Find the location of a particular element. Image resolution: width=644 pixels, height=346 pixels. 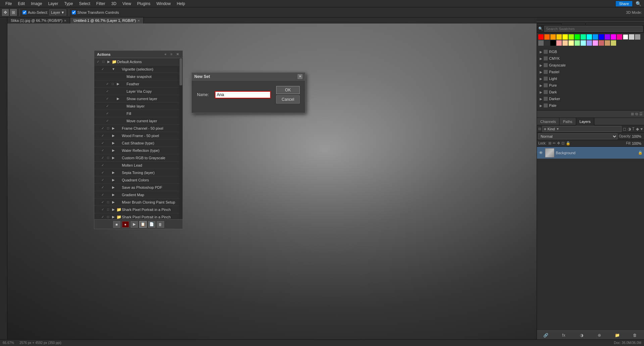

kind-adjust-icon: ◑ is located at coordinates (629, 129).